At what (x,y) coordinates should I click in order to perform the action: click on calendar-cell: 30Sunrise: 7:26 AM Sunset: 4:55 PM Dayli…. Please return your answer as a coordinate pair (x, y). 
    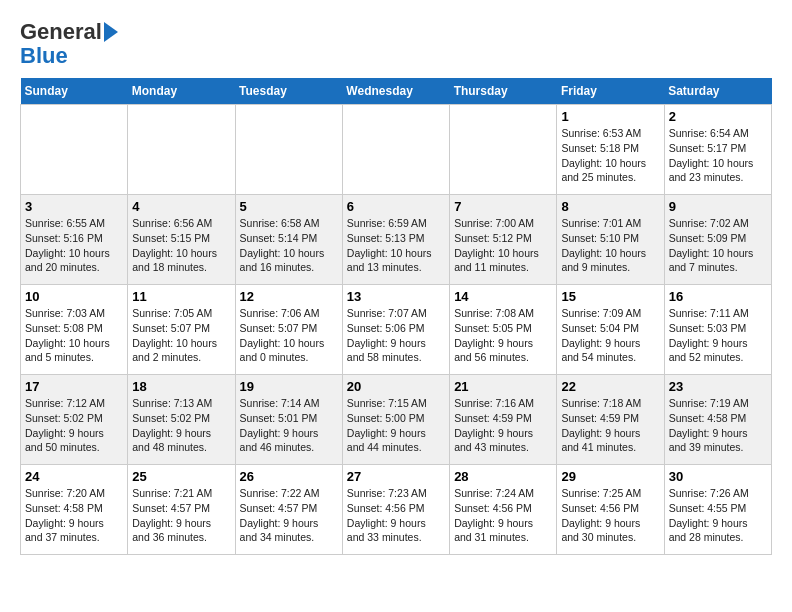
    Looking at the image, I should click on (718, 510).